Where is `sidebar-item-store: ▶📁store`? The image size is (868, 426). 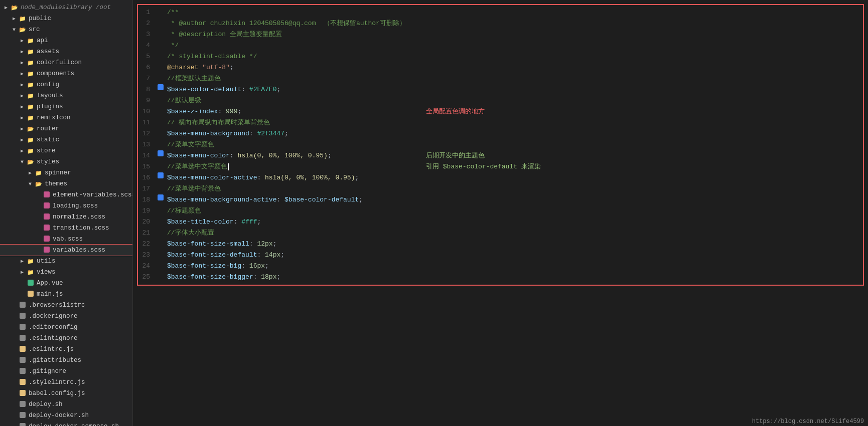 sidebar-item-store: ▶📁store is located at coordinates (66, 151).